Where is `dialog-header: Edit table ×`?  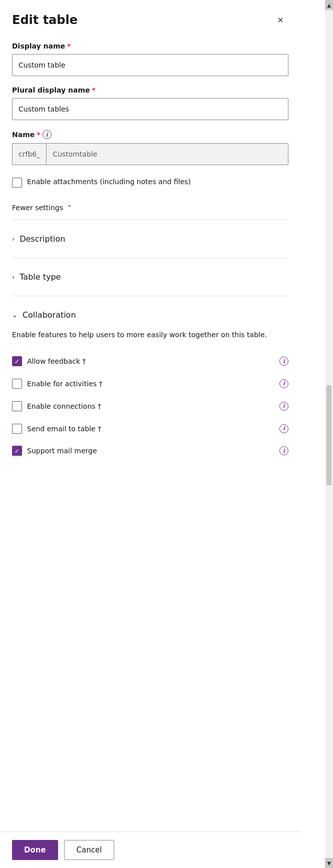 dialog-header: Edit table × is located at coordinates (150, 20).